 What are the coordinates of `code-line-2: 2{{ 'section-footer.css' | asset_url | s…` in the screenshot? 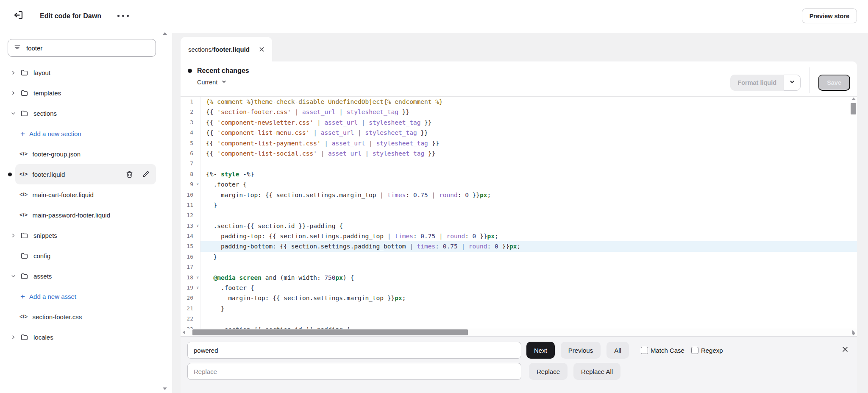 It's located at (519, 112).